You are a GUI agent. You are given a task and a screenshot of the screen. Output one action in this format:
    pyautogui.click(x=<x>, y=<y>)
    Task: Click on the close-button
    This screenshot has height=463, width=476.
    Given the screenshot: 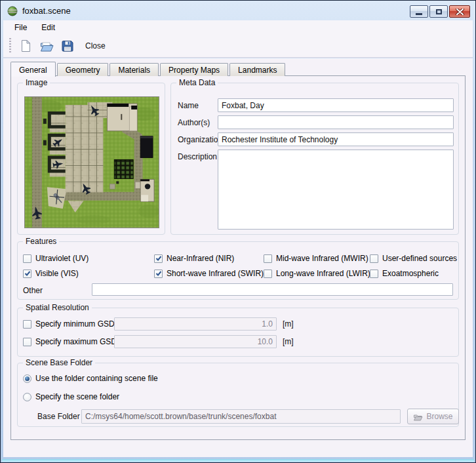 What is the action you would take?
    pyautogui.click(x=460, y=12)
    